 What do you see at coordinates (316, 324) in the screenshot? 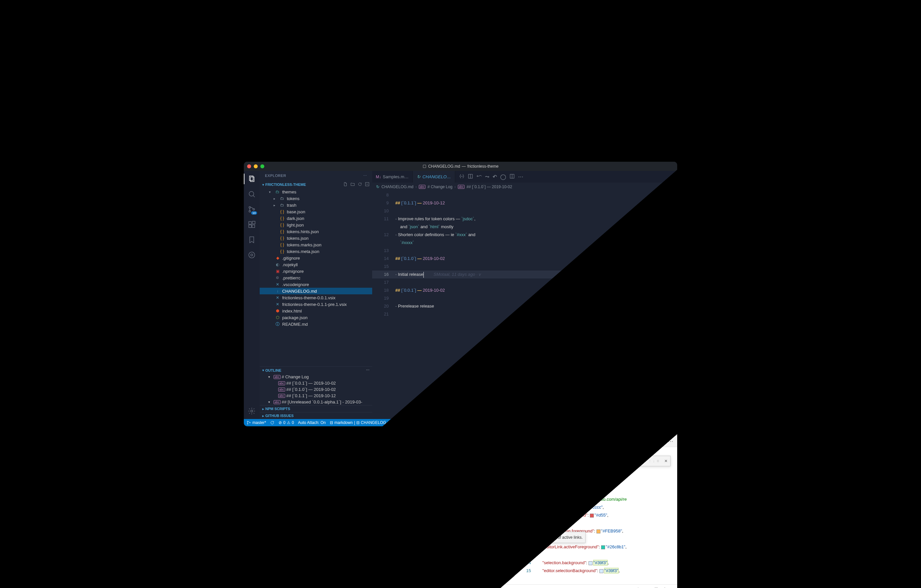
I see `tree-item: ⓘREADME.md` at bounding box center [316, 324].